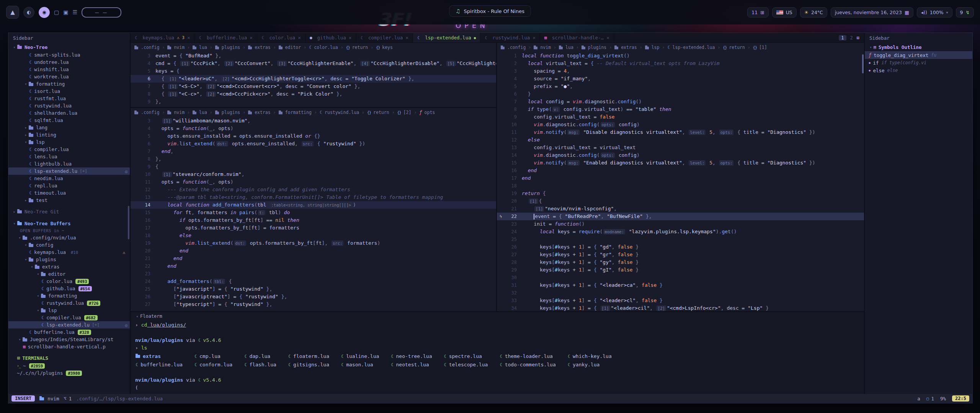 This screenshot has height=413, width=980. What do you see at coordinates (69, 62) in the screenshot?
I see `tree-item: ☾undotree.lua` at bounding box center [69, 62].